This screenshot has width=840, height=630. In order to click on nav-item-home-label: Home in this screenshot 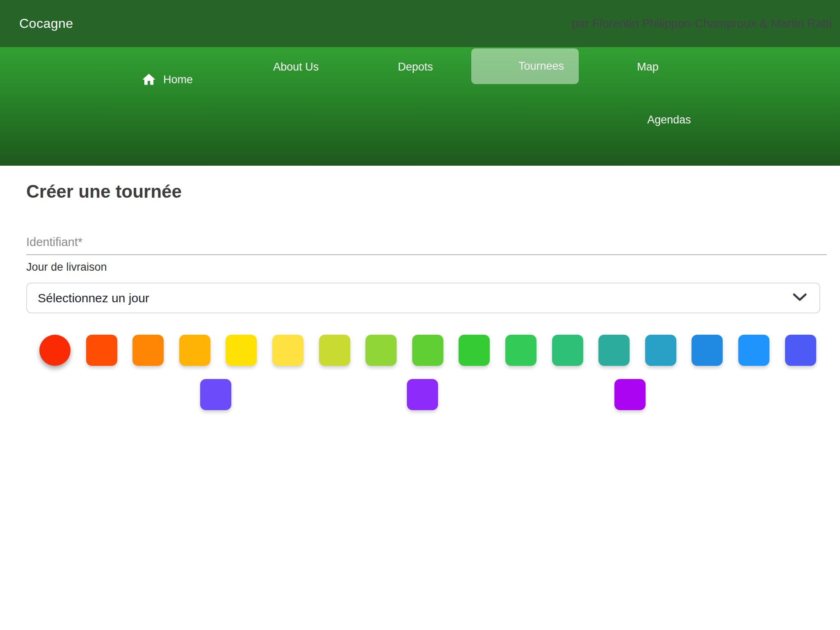, I will do `click(178, 80)`.